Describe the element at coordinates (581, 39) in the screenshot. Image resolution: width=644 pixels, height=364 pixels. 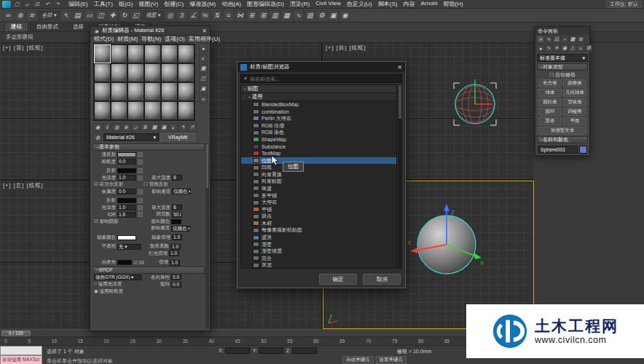
I see `utilities-tab-icon: ⊚` at that location.